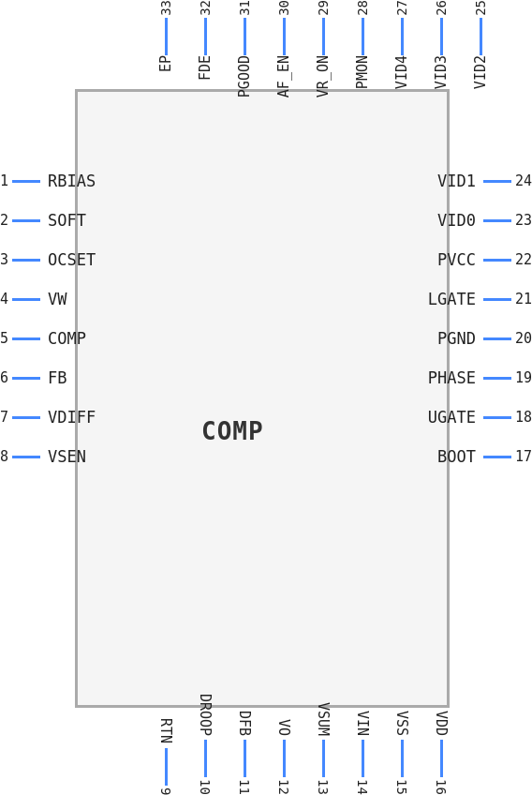  Describe the element at coordinates (34, 378) in the screenshot. I see `left-pin-6: 6 FB` at that location.